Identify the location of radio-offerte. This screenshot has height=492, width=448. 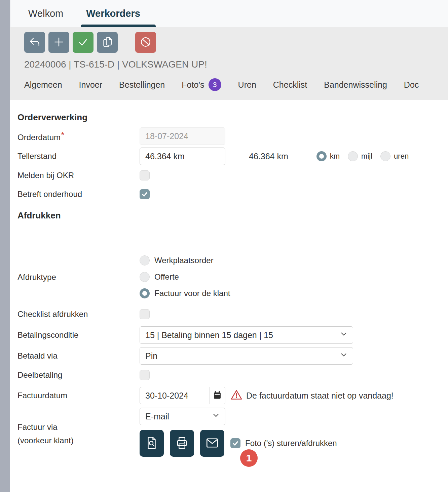
(145, 277).